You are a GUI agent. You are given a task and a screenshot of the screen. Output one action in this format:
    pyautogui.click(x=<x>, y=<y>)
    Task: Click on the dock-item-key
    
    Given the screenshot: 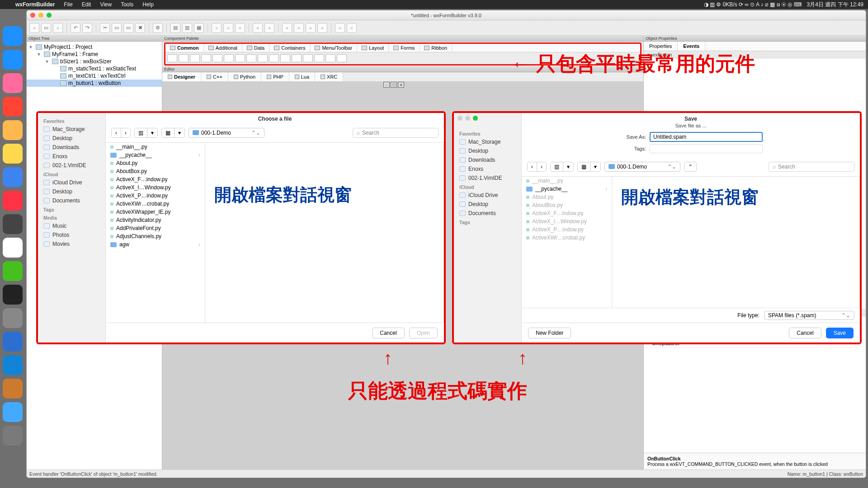 What is the action you would take?
    pyautogui.click(x=13, y=342)
    